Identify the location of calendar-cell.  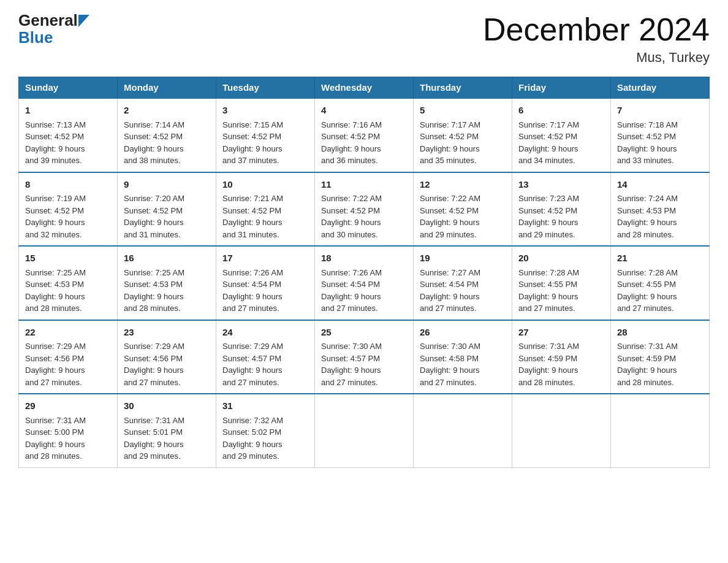
(661, 431).